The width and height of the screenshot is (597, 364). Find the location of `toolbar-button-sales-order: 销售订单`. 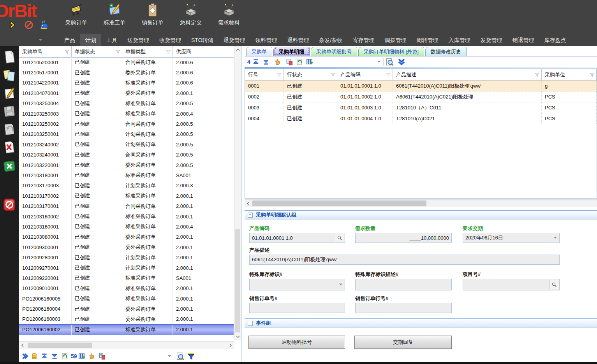

toolbar-button-sales-order: 销售订单 is located at coordinates (153, 17).